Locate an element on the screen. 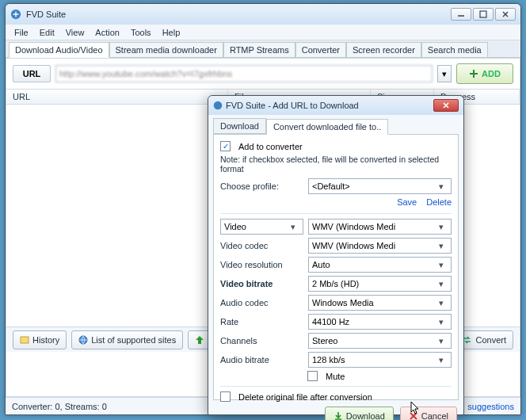 This screenshot has width=526, height=420. cancel-label: Cancel is located at coordinates (435, 415).